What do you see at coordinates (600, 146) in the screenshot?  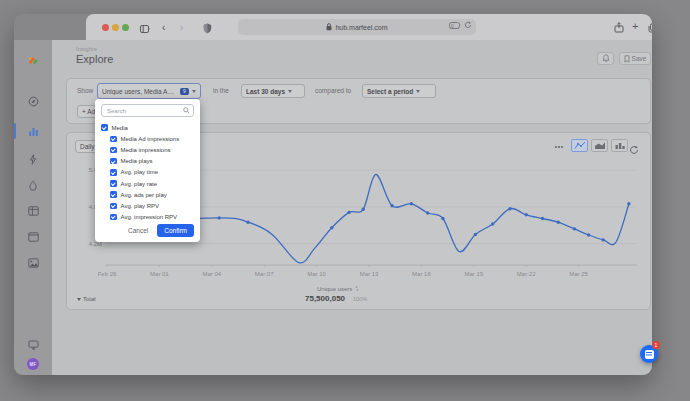 I see `chart-type-group` at bounding box center [600, 146].